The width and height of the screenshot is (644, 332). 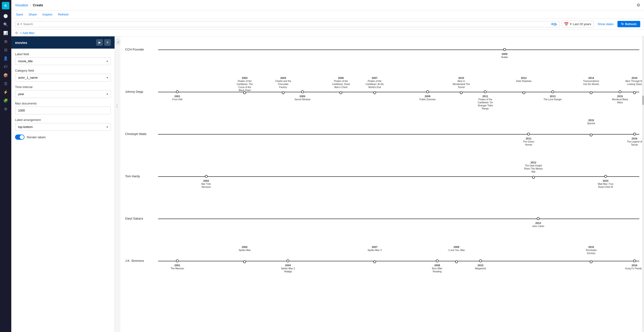 What do you see at coordinates (6, 33) in the screenshot?
I see `bar-chart-icon: 📊` at bounding box center [6, 33].